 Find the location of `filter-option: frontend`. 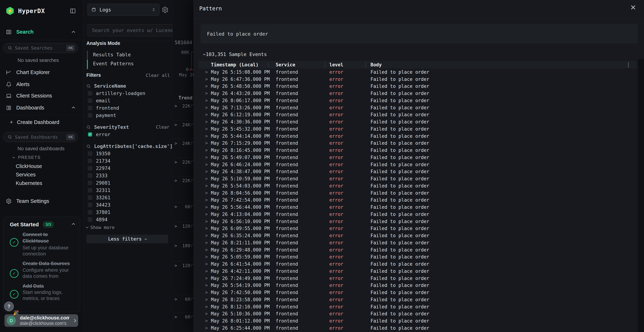

filter-option: frontend is located at coordinates (128, 108).